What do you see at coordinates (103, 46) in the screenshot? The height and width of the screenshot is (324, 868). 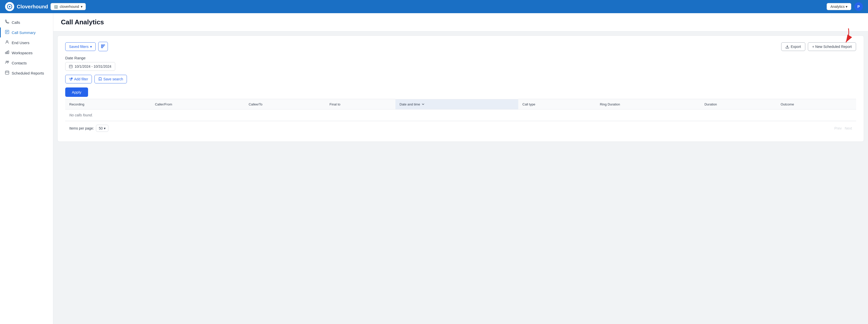 I see `filter-columns-icon` at bounding box center [103, 46].